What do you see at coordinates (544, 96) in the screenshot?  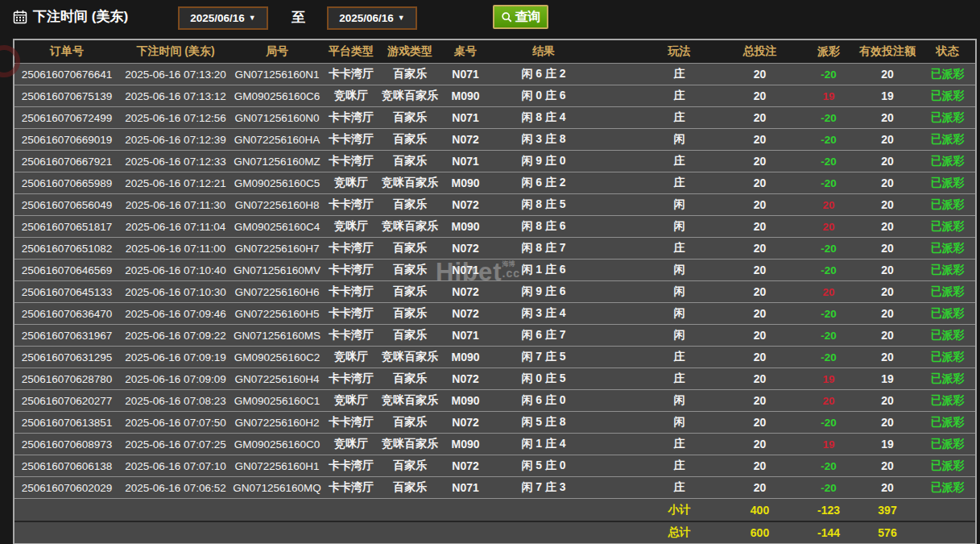 I see `result: 闲 0 庄 6` at bounding box center [544, 96].